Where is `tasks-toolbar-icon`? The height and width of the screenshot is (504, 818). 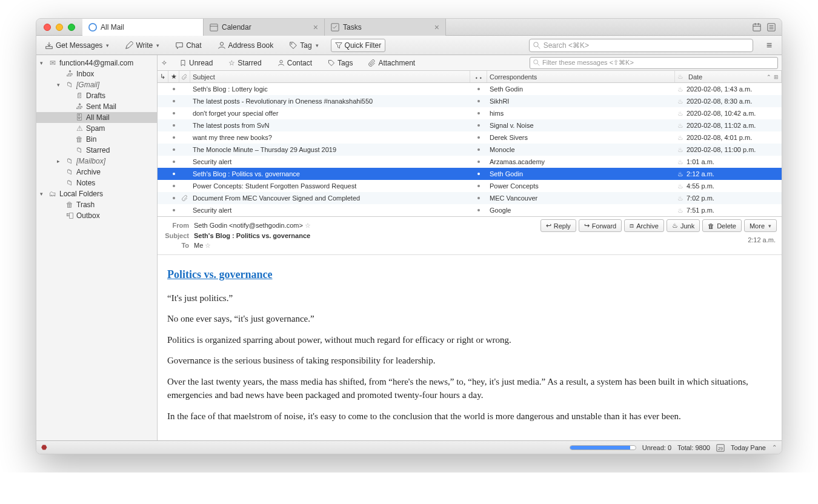
tasks-toolbar-icon is located at coordinates (771, 27).